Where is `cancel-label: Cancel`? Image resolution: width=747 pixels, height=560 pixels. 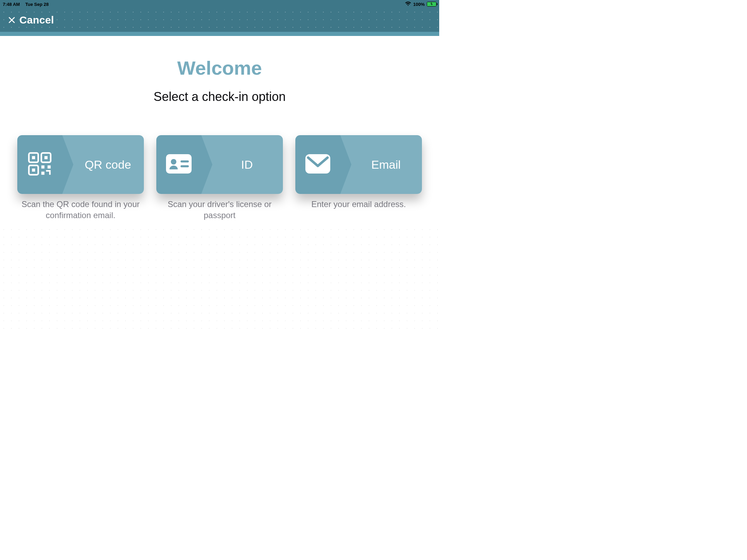
cancel-label: Cancel is located at coordinates (37, 20).